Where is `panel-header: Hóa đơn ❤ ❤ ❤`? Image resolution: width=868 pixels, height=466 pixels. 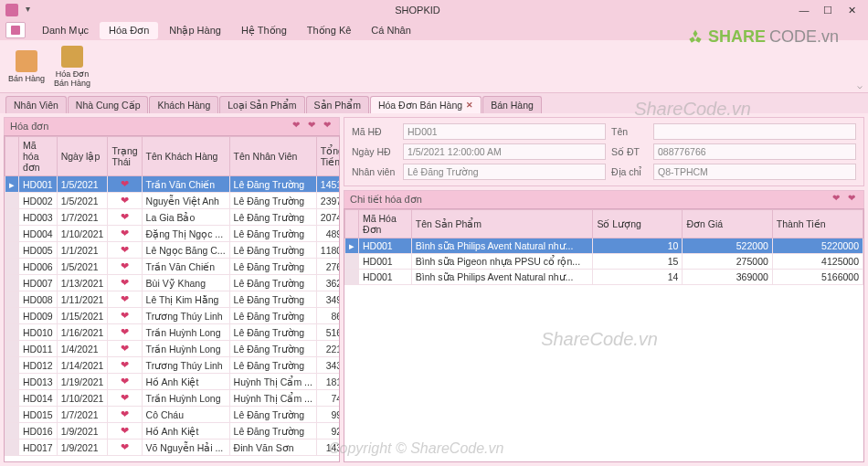 panel-header: Hóa đơn ❤ ❤ ❤ is located at coordinates (172, 126).